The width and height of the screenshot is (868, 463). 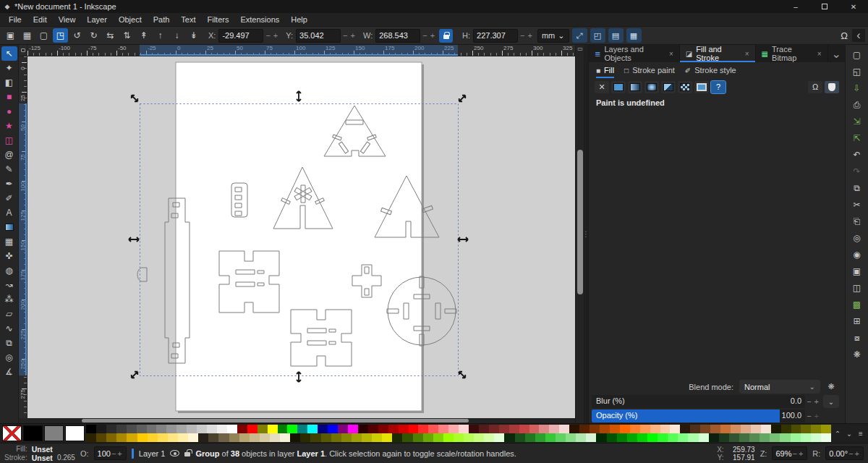 What do you see at coordinates (817, 402) in the screenshot?
I see `blur-increment-button: +` at bounding box center [817, 402].